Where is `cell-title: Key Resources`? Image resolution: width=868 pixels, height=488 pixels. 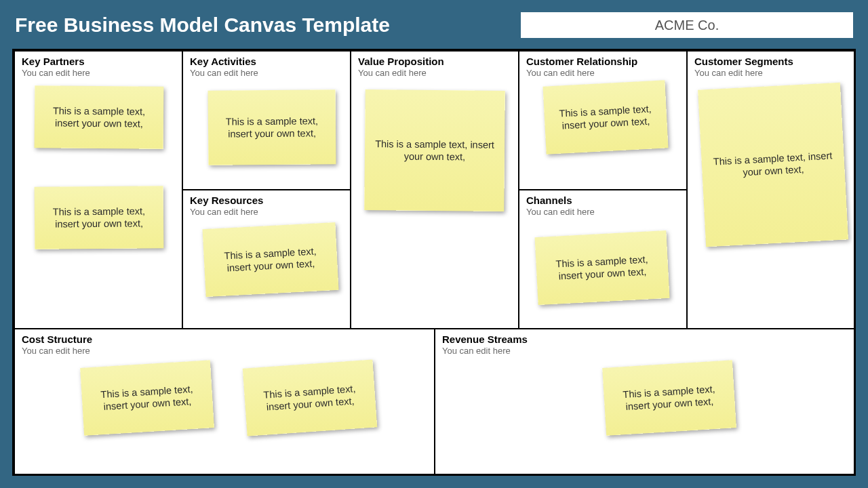 cell-title: Key Resources is located at coordinates (267, 201).